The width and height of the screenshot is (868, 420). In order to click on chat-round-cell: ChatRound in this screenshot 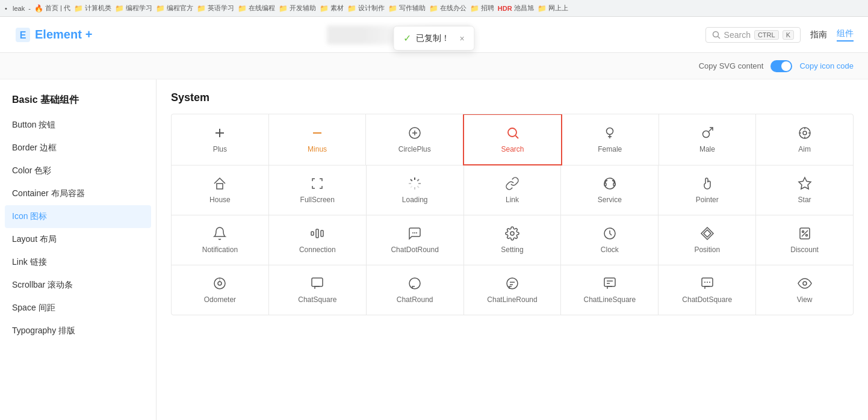, I will do `click(415, 290)`.